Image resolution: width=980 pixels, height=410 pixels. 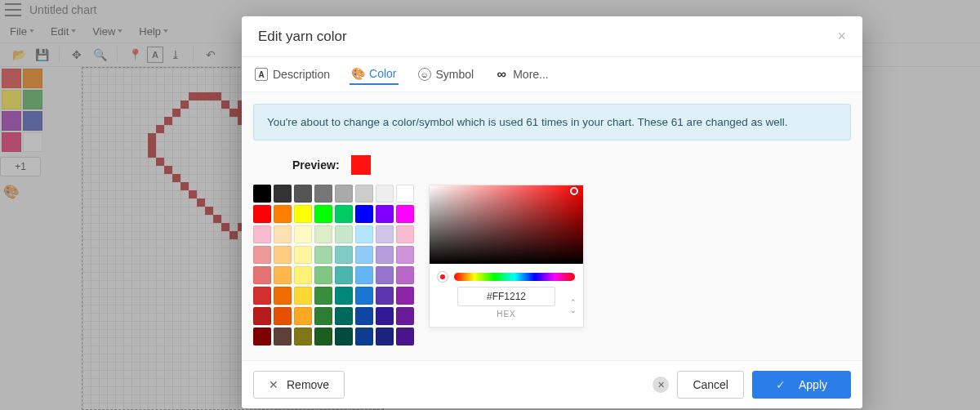 I want to click on check-icon: ✓, so click(x=781, y=385).